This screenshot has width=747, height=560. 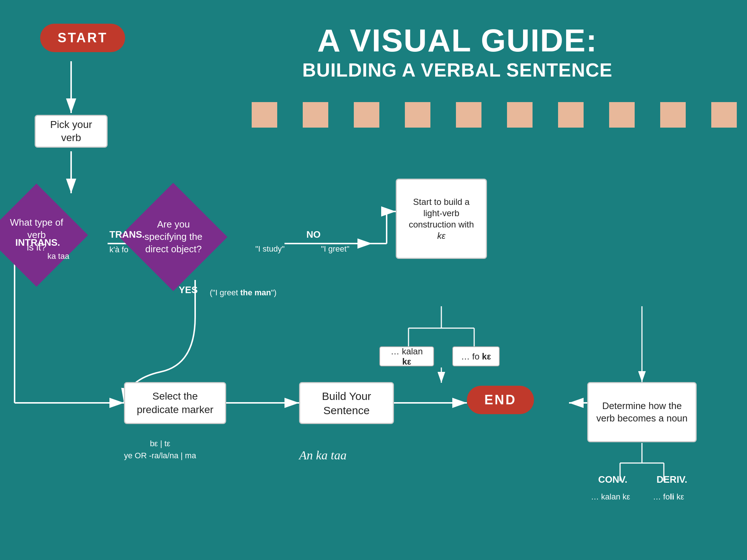 What do you see at coordinates (58, 256) in the screenshot?
I see `ka-taa-label: ka taa` at bounding box center [58, 256].